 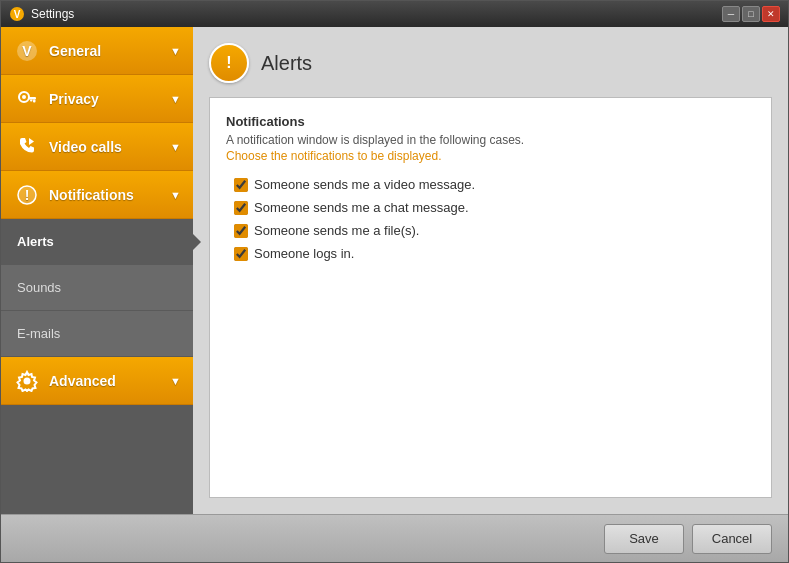 What do you see at coordinates (362, 208) in the screenshot?
I see `checkbox-chat-msg-label: Someone sends me a chat message.` at bounding box center [362, 208].